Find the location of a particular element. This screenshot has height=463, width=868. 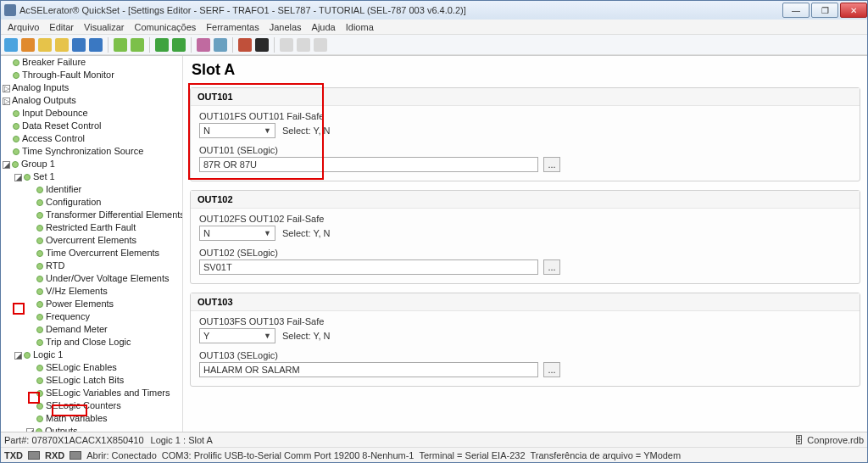

close-button: ✕ is located at coordinates (854, 10).